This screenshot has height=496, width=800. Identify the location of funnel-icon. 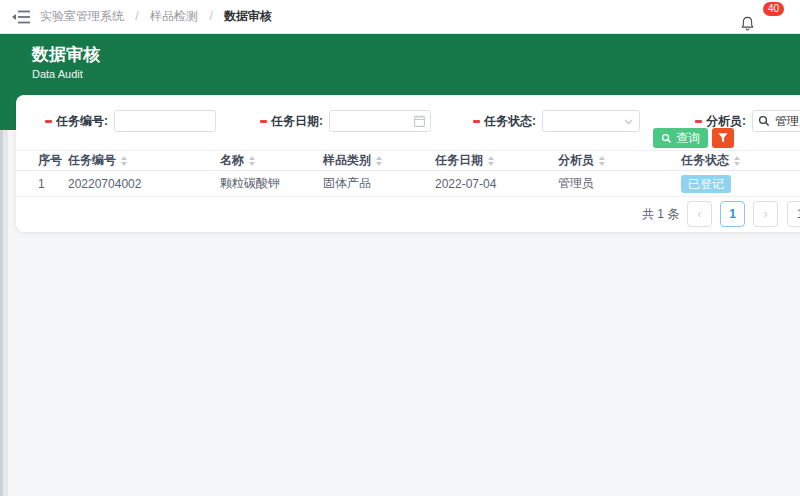
(723, 138).